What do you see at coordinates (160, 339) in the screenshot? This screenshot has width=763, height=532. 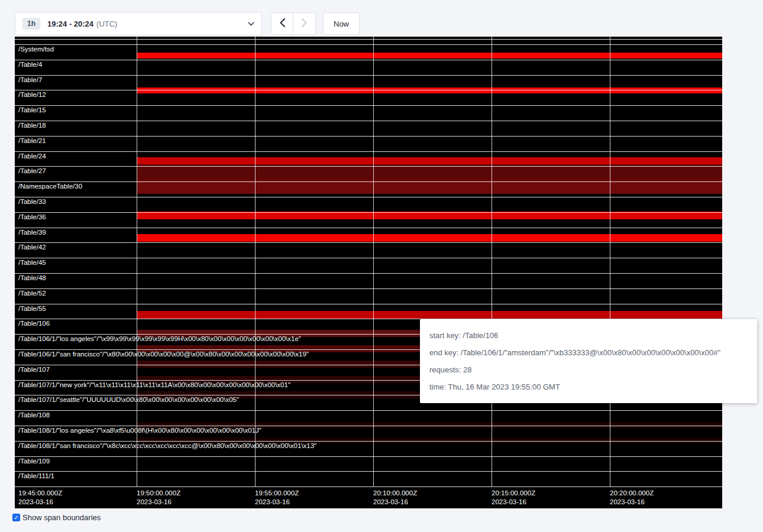 I see `span-key-label: /Table/106/1/"los angeles"/"\x99\x99\x99…` at bounding box center [160, 339].